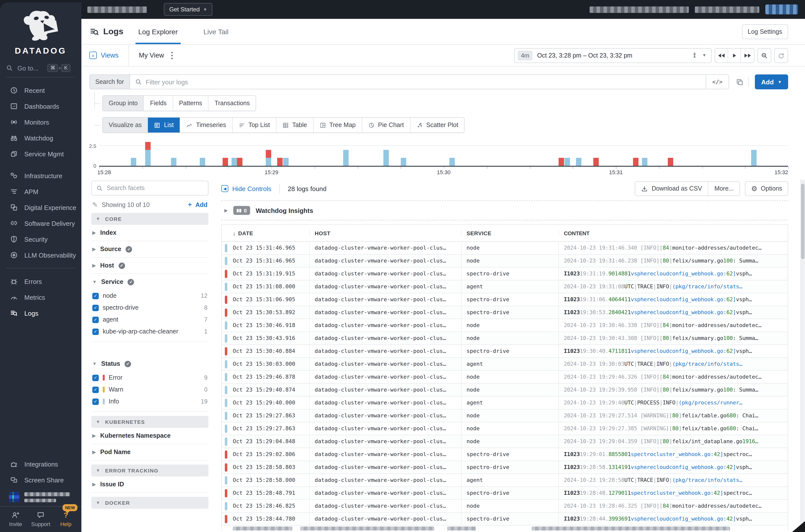 This screenshot has width=805, height=532. Describe the element at coordinates (150, 249) in the screenshot. I see `facet-source: ▶ Source` at that location.